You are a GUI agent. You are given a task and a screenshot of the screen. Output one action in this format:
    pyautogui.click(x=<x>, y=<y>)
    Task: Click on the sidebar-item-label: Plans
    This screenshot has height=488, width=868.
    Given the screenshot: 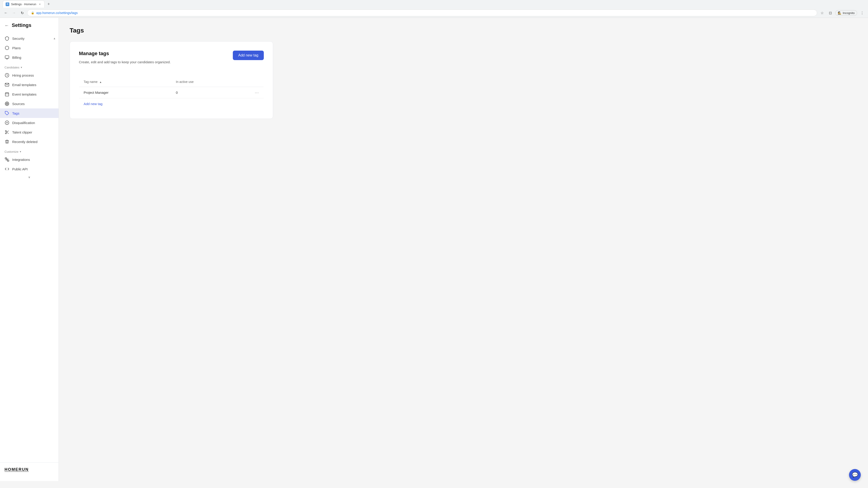 What is the action you would take?
    pyautogui.click(x=17, y=48)
    